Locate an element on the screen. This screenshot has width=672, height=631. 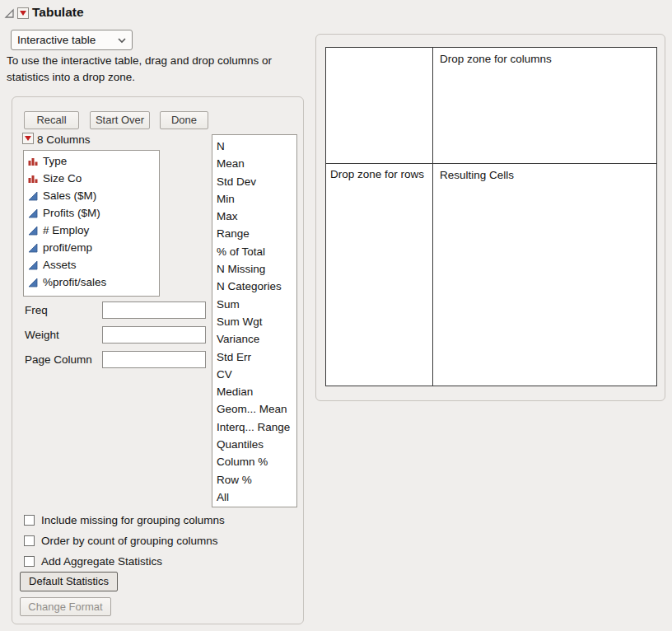
statistic-option: Mean is located at coordinates (254, 163).